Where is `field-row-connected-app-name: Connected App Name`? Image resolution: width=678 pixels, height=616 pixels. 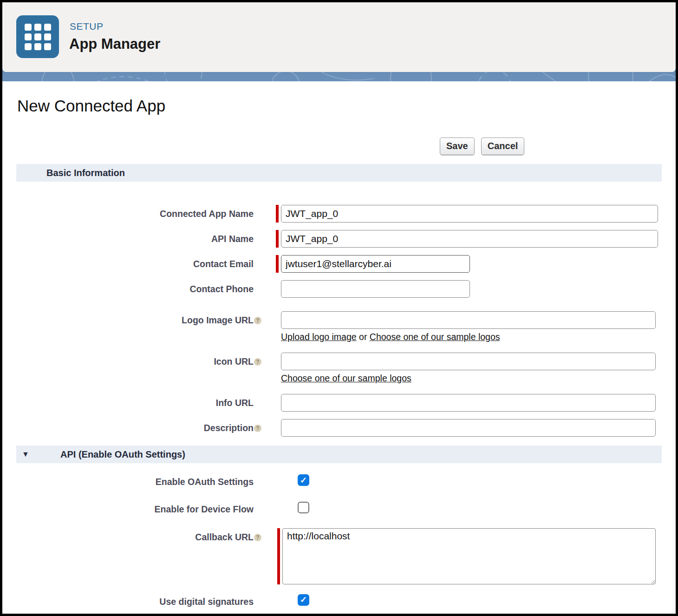 field-row-connected-app-name: Connected App Name is located at coordinates (339, 214).